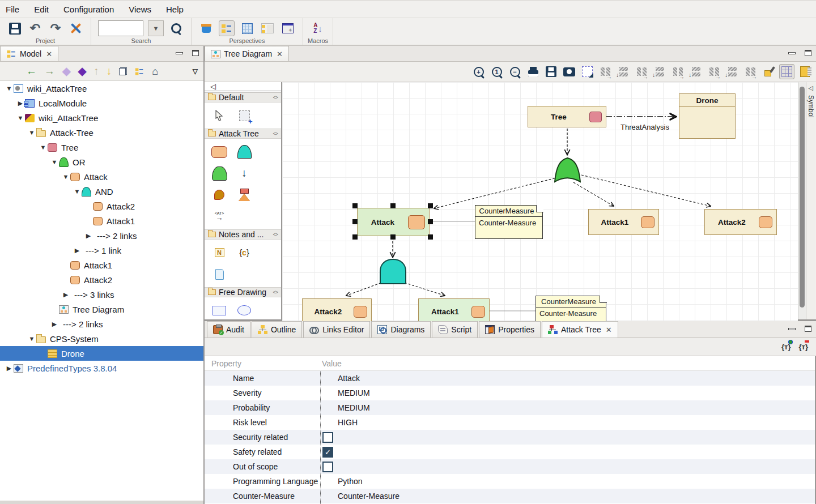 The image size is (816, 504). Describe the element at coordinates (219, 216) in the screenshot. I see `tool-at-link: <AT>→` at that location.